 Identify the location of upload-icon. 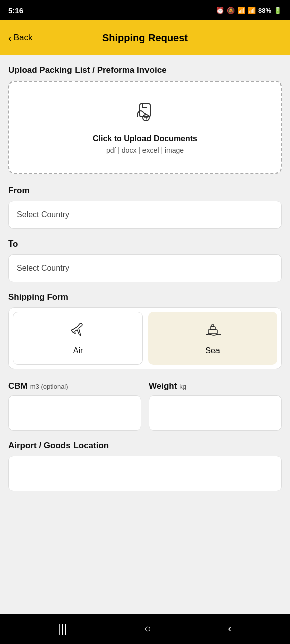
(145, 115).